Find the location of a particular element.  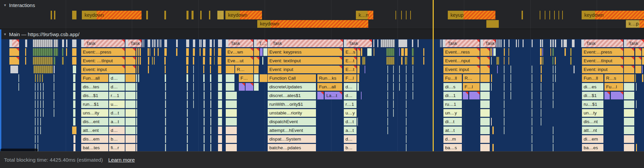

flame-bar: un…y is located at coordinates (453, 113).